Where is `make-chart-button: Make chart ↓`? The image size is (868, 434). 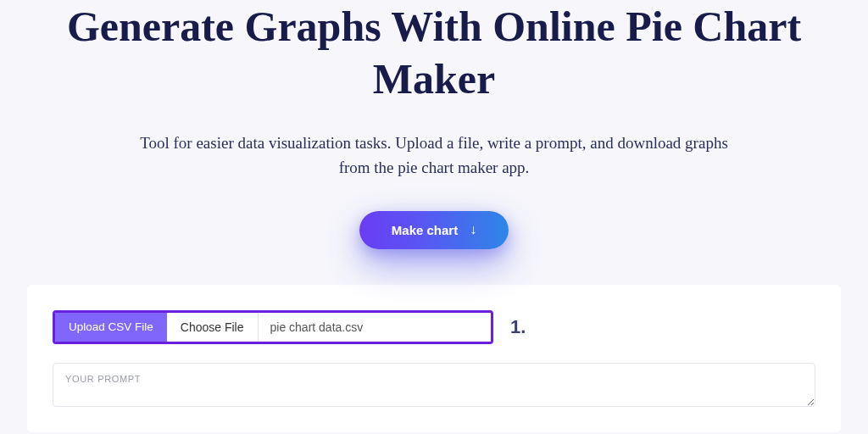 make-chart-button: Make chart ↓ is located at coordinates (434, 231).